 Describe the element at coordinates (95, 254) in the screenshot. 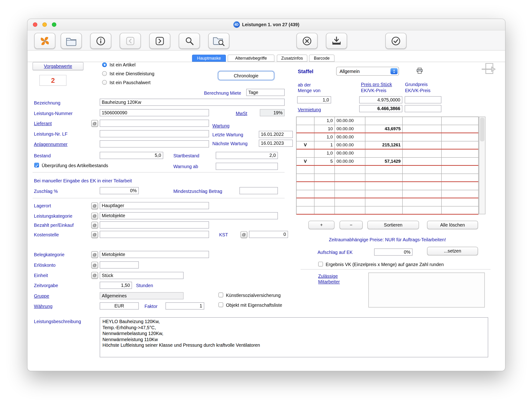

I see `belegkategorie-lookup-button: @` at that location.